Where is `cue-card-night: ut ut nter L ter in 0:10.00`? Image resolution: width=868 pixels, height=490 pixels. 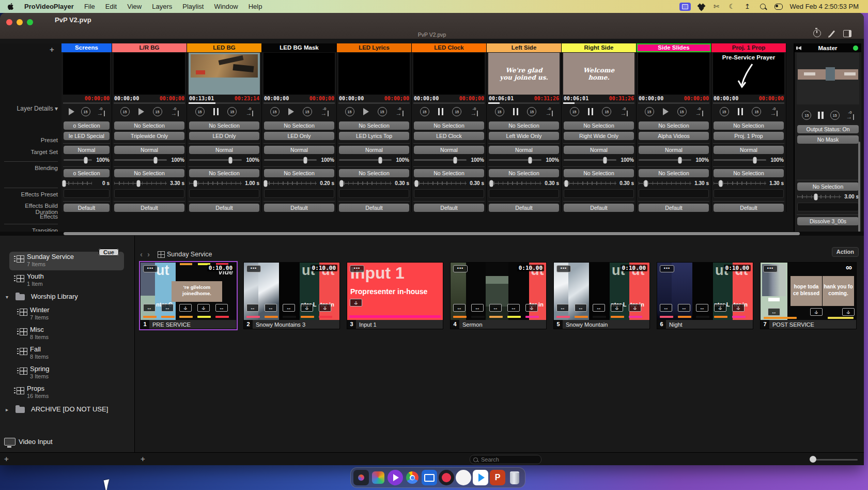
cue-card-night: ut ut nter L ter in 0:10.00 is located at coordinates (705, 296).